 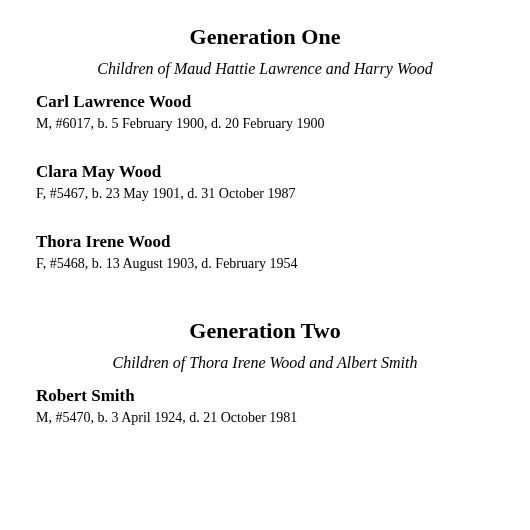 What do you see at coordinates (265, 363) in the screenshot?
I see `generation-subtitle: Children of Thora Irene Wood and Albert …` at bounding box center [265, 363].